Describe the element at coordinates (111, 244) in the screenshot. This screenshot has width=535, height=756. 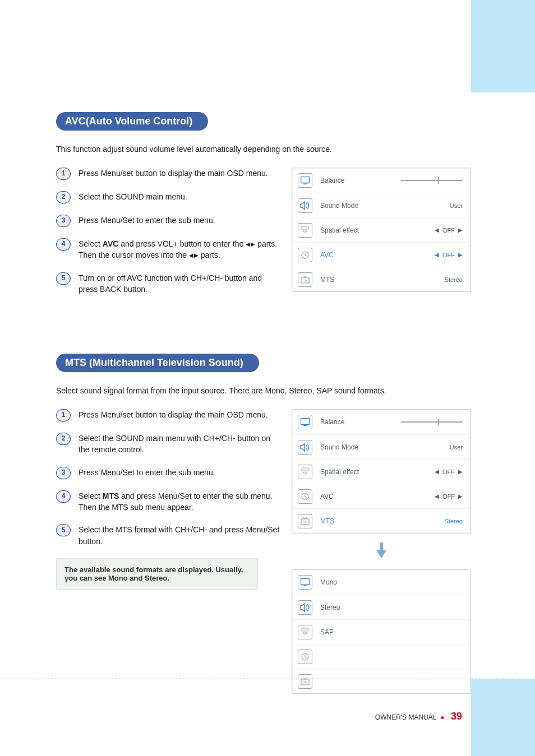
I see `t-bold: AVC` at that location.